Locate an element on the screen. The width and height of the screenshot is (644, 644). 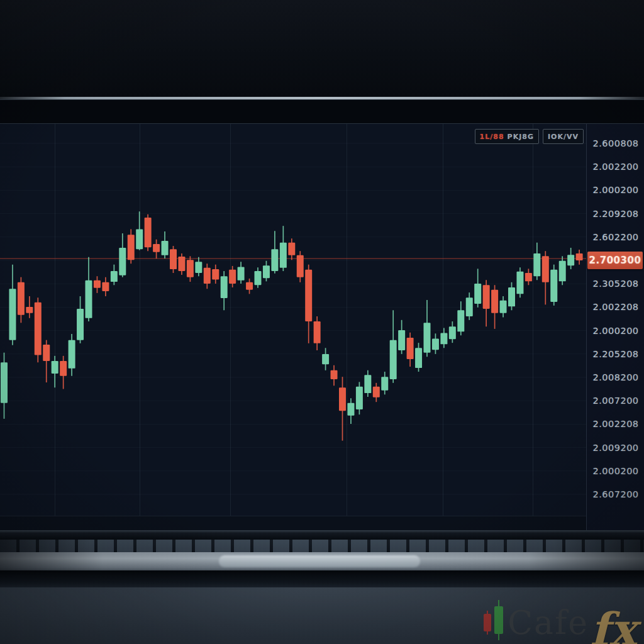
chart-badge-row: 1L/88 PKJ8G IOK/VV is located at coordinates (530, 136).